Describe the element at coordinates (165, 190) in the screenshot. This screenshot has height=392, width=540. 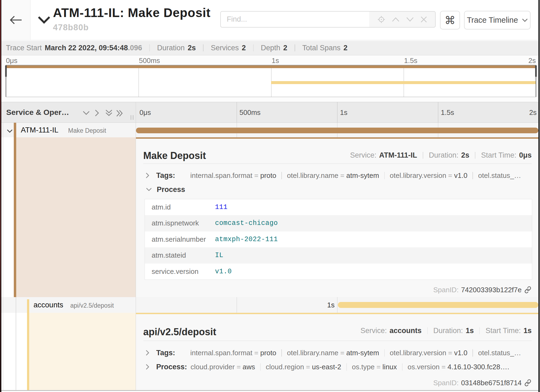
I see `process-section-header: Process` at that location.